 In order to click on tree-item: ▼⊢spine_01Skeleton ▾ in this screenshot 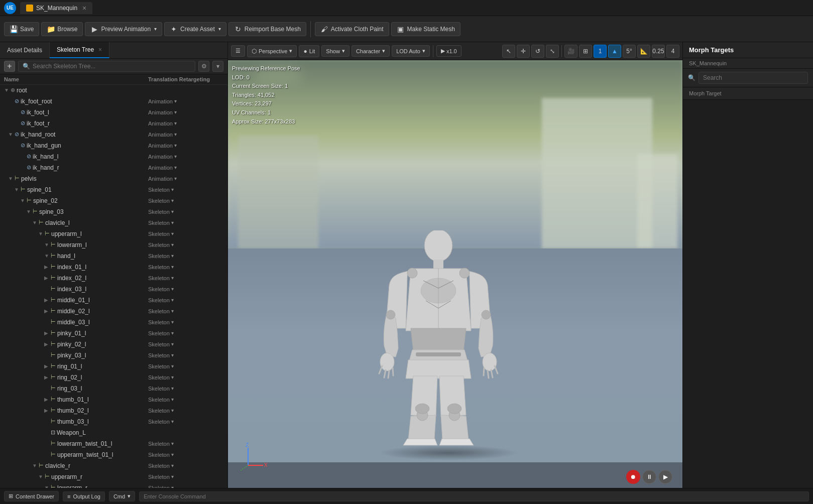, I will do `click(113, 190)`.